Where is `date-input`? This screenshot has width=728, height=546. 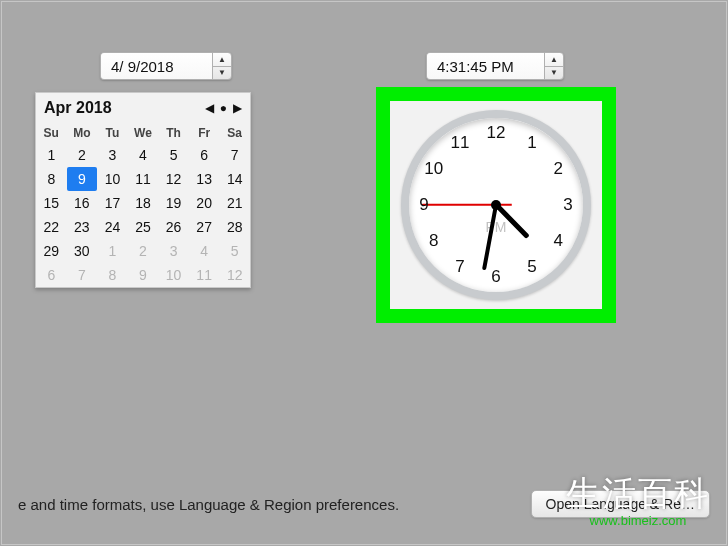
date-input is located at coordinates (156, 66).